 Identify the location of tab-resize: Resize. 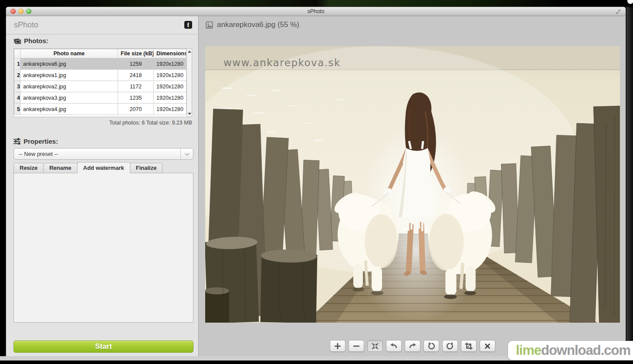
(29, 168).